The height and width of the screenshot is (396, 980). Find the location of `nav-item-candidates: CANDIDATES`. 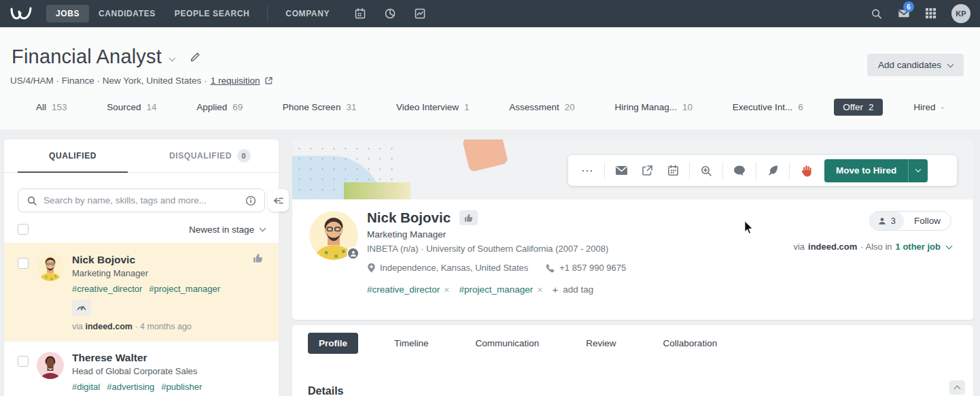

nav-item-candidates: CANDIDATES is located at coordinates (127, 14).